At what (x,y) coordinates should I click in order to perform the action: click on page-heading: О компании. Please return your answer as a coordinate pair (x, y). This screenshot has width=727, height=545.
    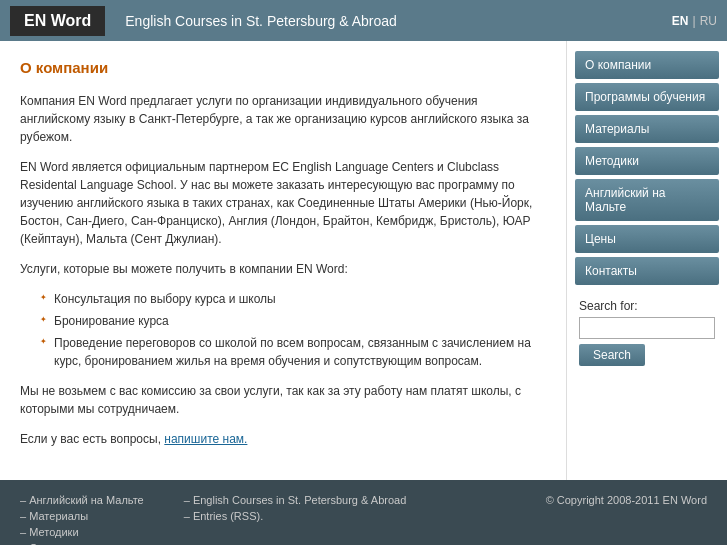
    Looking at the image, I should click on (283, 68).